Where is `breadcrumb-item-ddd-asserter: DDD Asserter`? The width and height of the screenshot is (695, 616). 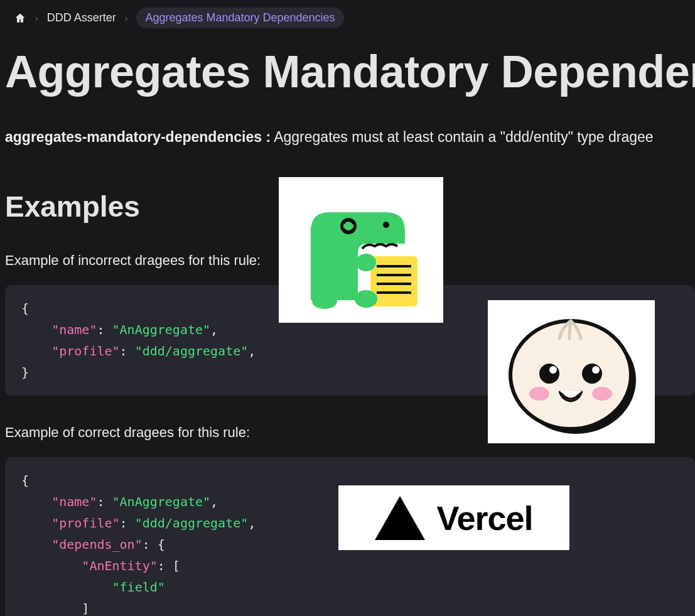 breadcrumb-item-ddd-asserter: DDD Asserter is located at coordinates (82, 18).